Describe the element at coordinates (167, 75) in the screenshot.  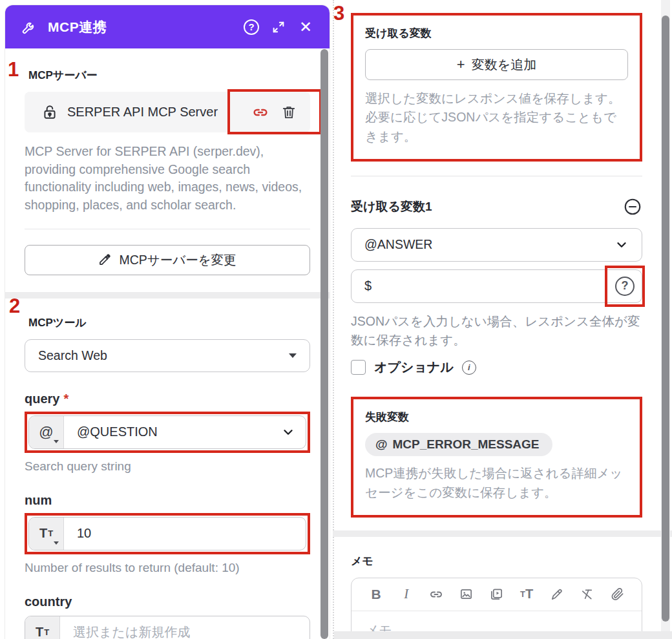
I see `mcp-server-section-label: MCPサーバー` at that location.